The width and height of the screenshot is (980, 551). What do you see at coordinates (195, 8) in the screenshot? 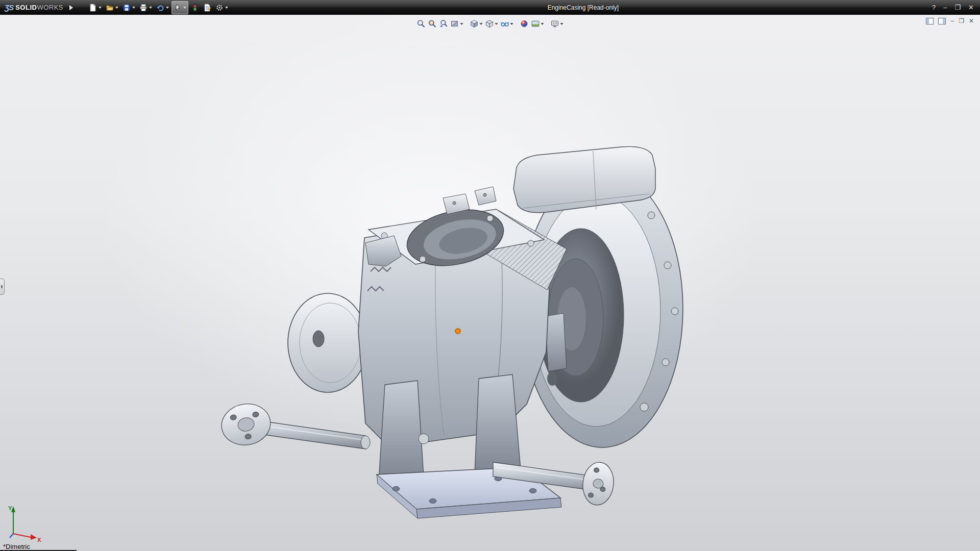
I see `rebuild-button` at bounding box center [195, 8].